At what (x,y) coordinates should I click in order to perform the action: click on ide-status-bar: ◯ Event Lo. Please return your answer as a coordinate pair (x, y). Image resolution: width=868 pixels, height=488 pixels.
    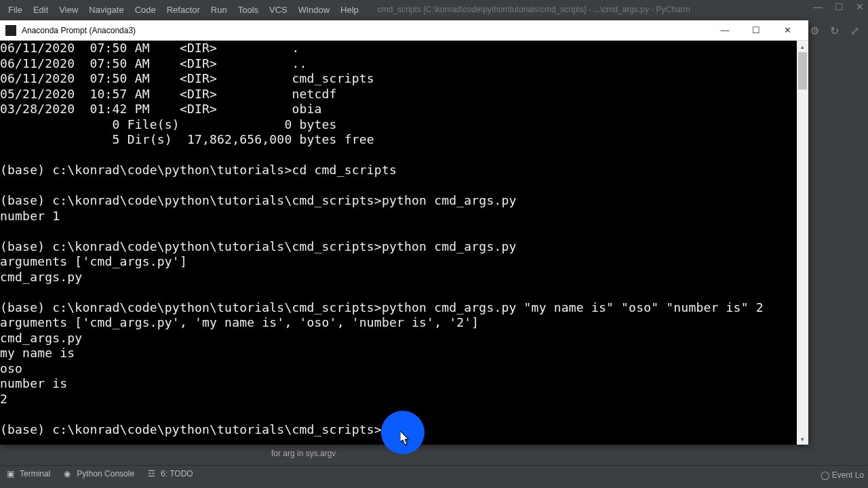
    Looking at the image, I should click on (842, 475).